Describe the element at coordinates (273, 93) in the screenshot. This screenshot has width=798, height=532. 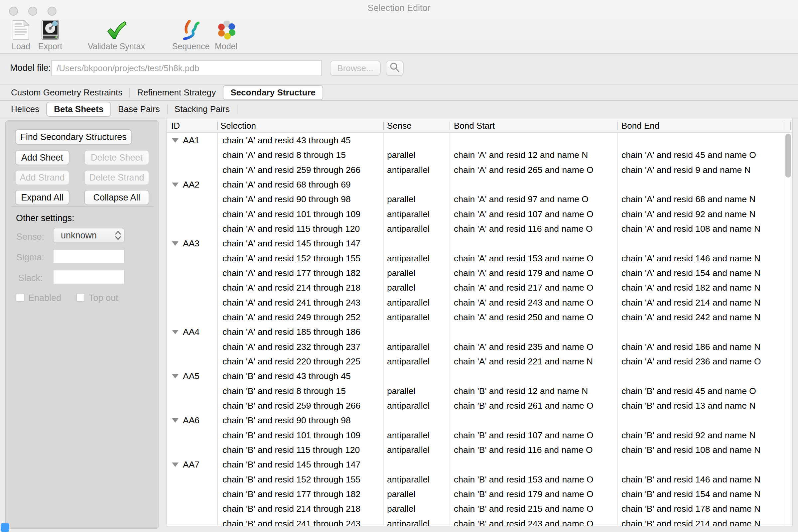
I see `tab-secondary-structure: Secondary Structure` at that location.